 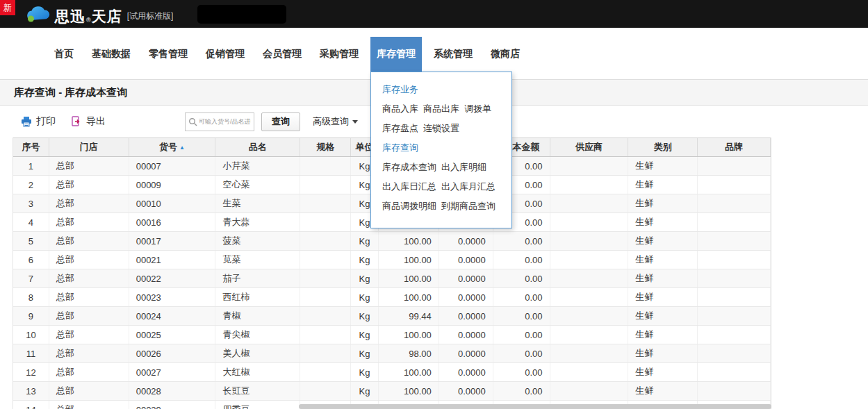 I want to click on table-cell: 99.44, so click(x=409, y=316).